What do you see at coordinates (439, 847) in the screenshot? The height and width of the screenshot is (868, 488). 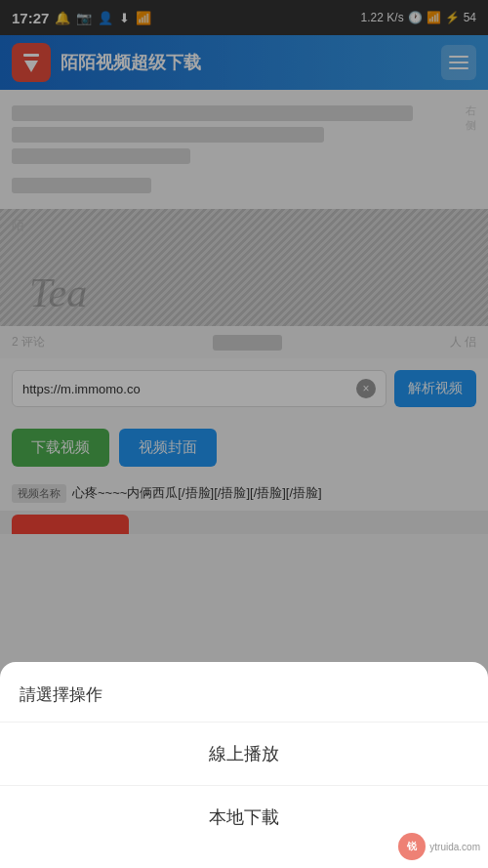 I see `watermark: 锐 ytruida.com` at bounding box center [439, 847].